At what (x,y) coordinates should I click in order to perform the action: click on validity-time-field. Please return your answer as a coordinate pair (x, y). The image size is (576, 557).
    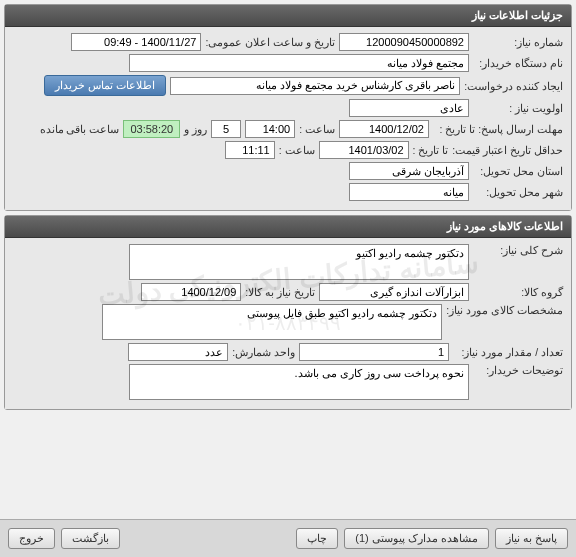
    Looking at the image, I should click on (250, 150).